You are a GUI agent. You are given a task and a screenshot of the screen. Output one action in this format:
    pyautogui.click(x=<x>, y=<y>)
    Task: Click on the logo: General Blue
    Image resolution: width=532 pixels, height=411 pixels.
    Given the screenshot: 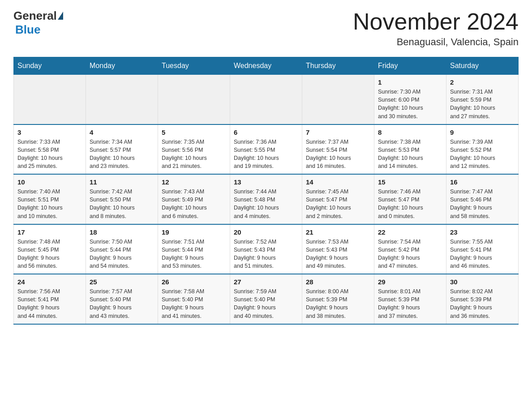 What is the action you would take?
    pyautogui.click(x=39, y=23)
    